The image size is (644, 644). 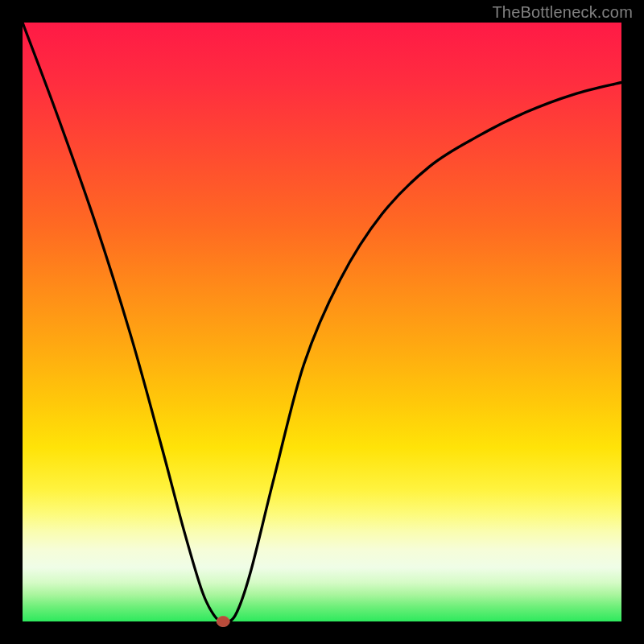 What do you see at coordinates (223, 621) in the screenshot?
I see `vertex-marker` at bounding box center [223, 621].